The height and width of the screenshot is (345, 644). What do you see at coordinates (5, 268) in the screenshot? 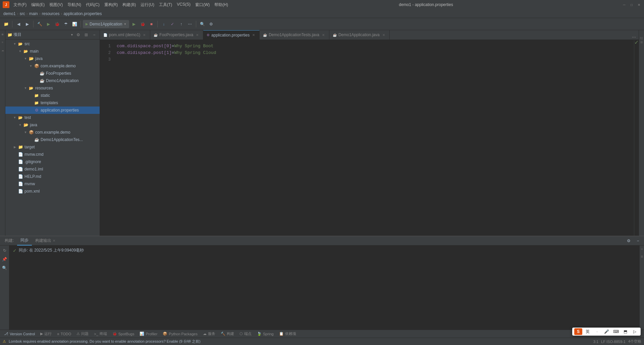
I see `bottom-filter-btn: 🔍` at bounding box center [5, 268].